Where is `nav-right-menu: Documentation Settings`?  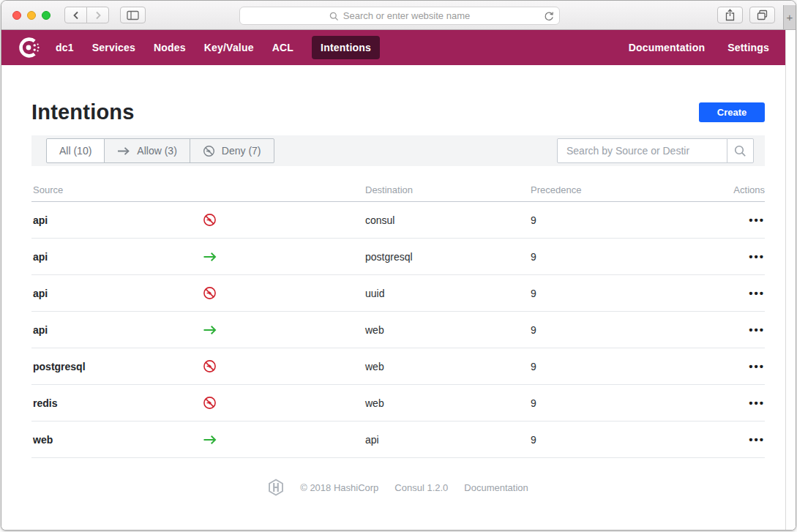 nav-right-menu: Documentation Settings is located at coordinates (699, 48).